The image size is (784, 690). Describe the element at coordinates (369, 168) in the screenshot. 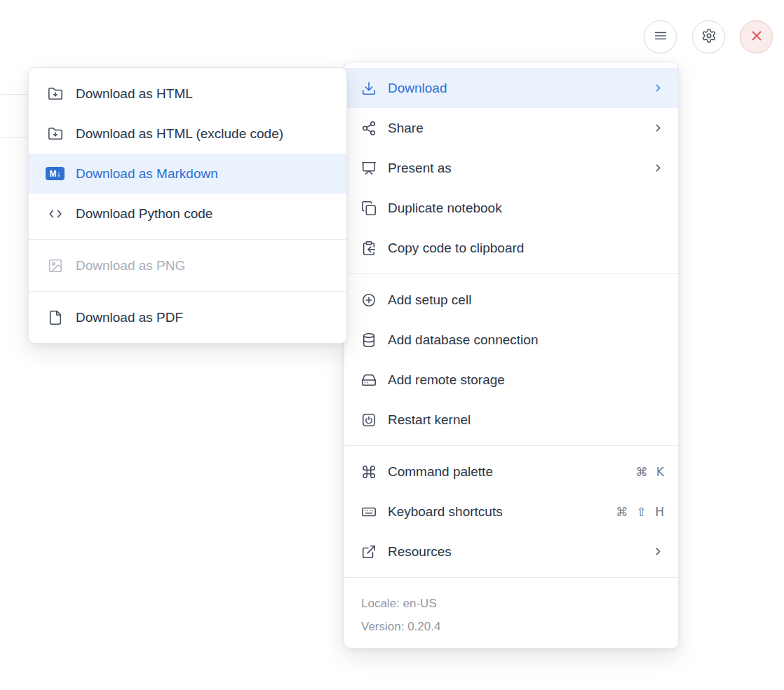

I see `presentation-icon` at that location.